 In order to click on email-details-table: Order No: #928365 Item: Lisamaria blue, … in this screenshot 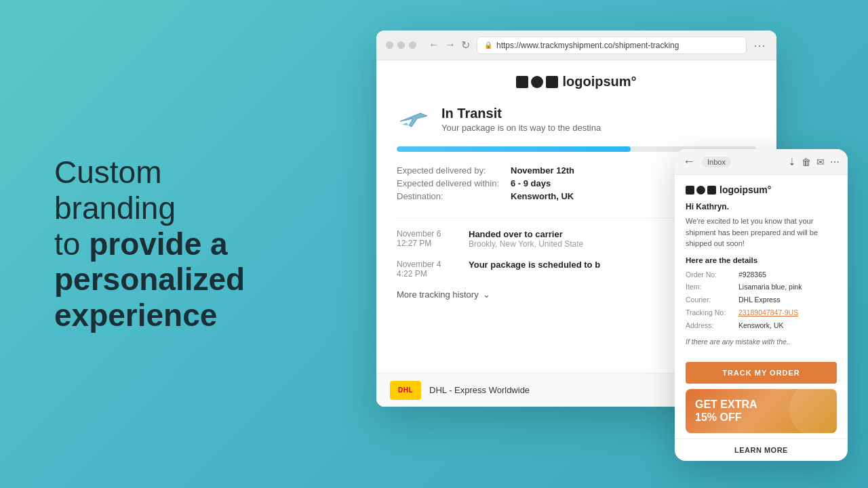, I will do `click(761, 300)`.